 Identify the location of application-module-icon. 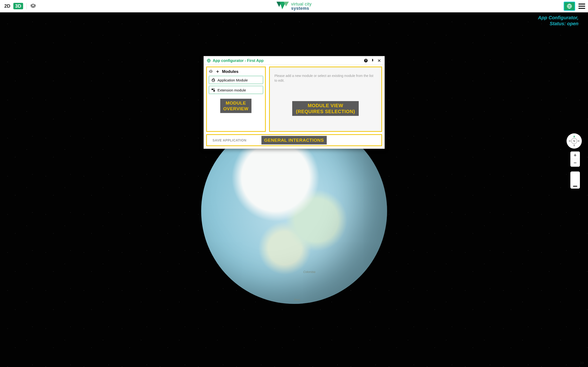
(213, 80).